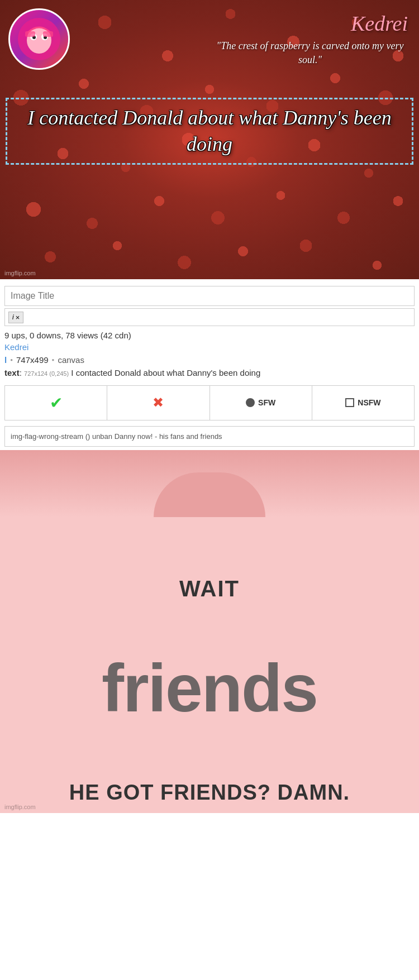 The width and height of the screenshot is (419, 980). Describe the element at coordinates (39, 39) in the screenshot. I see `avatar-image` at that location.